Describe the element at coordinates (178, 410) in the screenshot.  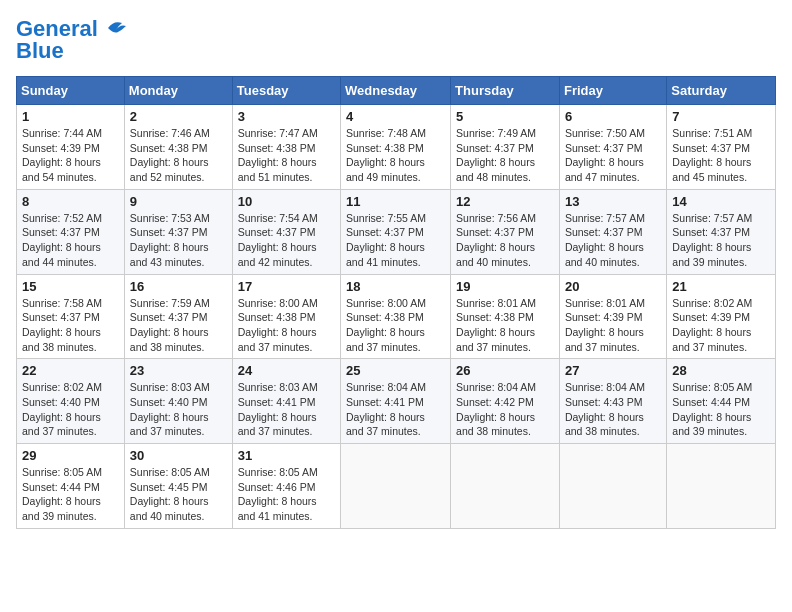
I see `day-info: Sunrise: 8:03 AM Sunset: 4:40 PM Dayligh…` at that location.